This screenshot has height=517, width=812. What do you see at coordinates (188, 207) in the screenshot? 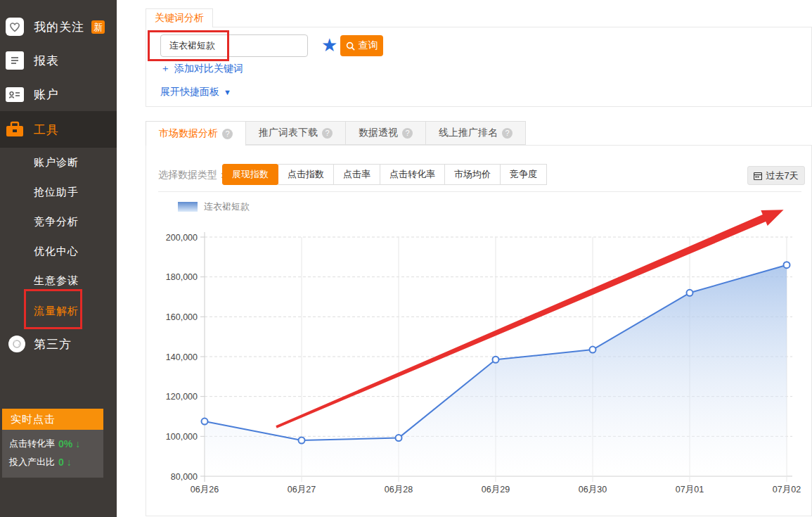
I see `legend-swatch` at bounding box center [188, 207].